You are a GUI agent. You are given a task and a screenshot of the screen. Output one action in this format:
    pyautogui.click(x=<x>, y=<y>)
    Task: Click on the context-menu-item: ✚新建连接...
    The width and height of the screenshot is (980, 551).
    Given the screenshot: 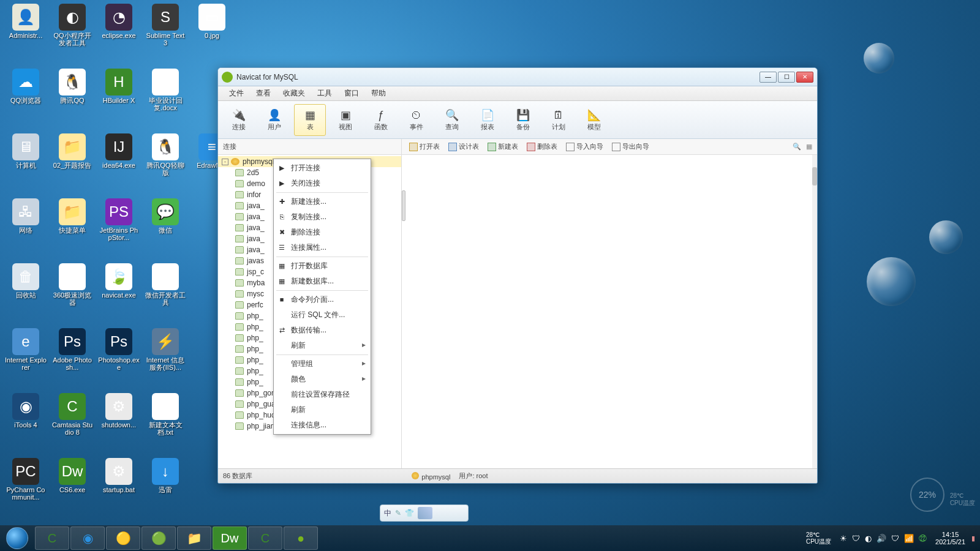 What is the action you would take?
    pyautogui.click(x=322, y=202)
    